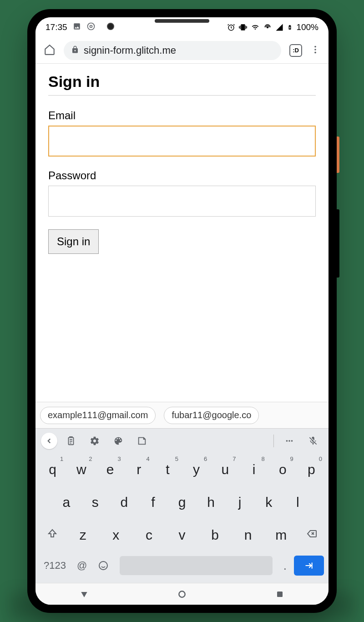 This screenshot has height=622, width=364. What do you see at coordinates (75, 51) in the screenshot?
I see `lock-icon` at bounding box center [75, 51].